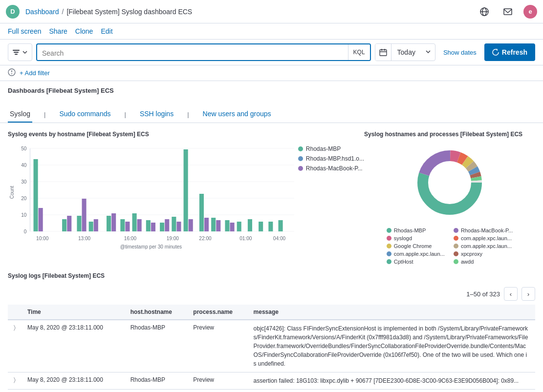 The image size is (543, 392). What do you see at coordinates (272, 31) in the screenshot?
I see `secondary-nav: Full screen Share Clone Edit` at bounding box center [272, 31].